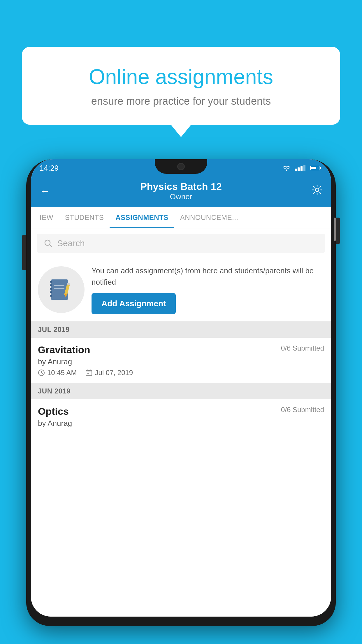 This screenshot has height=644, width=362. Describe the element at coordinates (57, 373) in the screenshot. I see `assignment-time: 10:45 AM` at that location.